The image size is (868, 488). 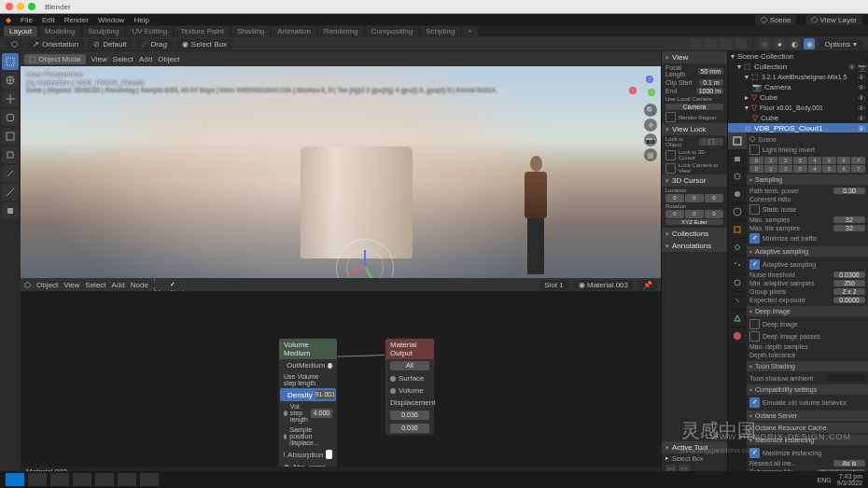 What do you see at coordinates (155, 45) in the screenshot?
I see `snap-dropdown: ☄ Drag` at bounding box center [155, 45].